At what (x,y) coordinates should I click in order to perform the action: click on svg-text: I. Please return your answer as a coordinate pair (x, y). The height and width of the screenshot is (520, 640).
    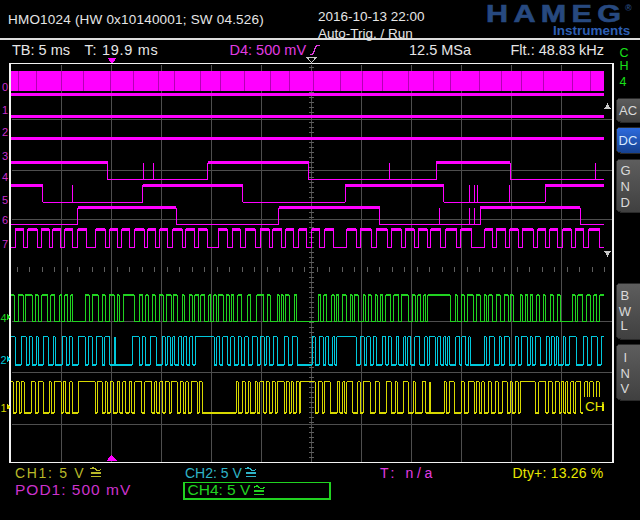
    Looking at the image, I should click on (626, 358).